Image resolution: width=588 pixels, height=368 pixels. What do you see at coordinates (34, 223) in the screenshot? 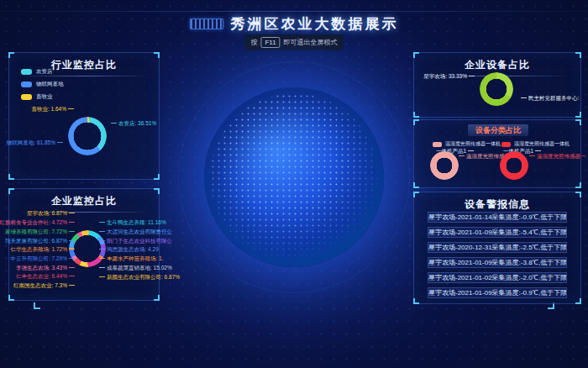
I see `enterprise-label: 红旗粮食专业合作社: 4.72%` at bounding box center [34, 223].